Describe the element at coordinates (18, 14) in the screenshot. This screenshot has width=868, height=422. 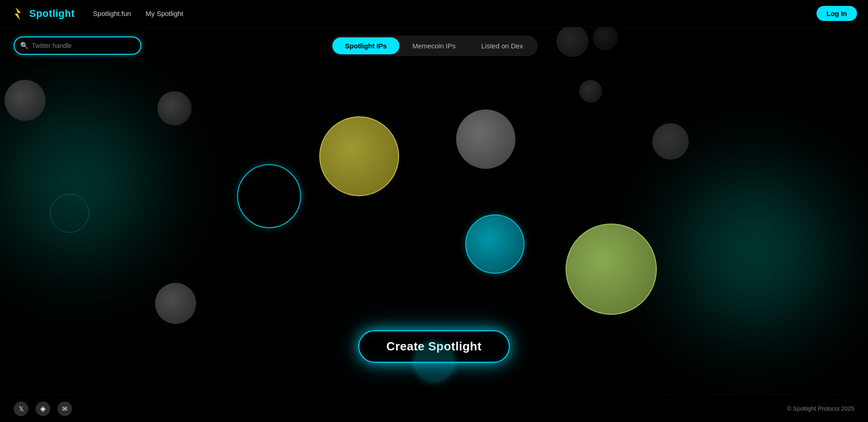
I see `logo-icon` at that location.